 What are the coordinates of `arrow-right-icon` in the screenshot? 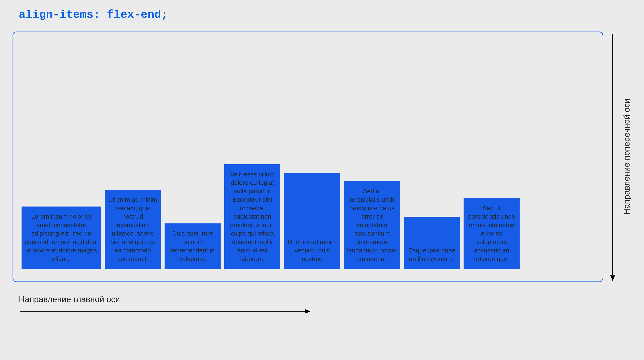 It's located at (325, 312).